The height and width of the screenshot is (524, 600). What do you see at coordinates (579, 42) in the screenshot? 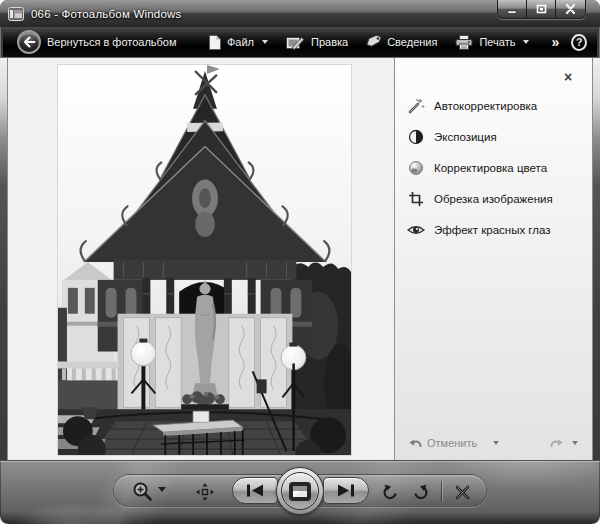
I see `help-icon: ?` at bounding box center [579, 42].